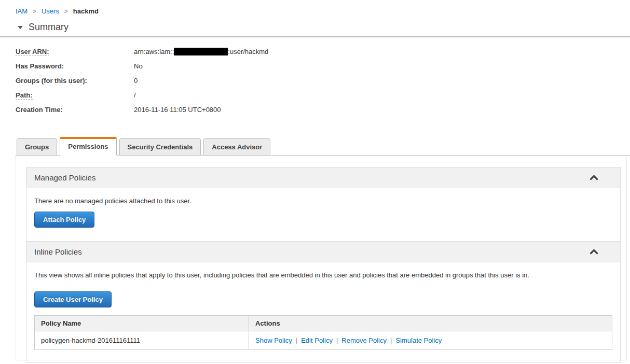  I want to click on summary-field-groups: Groups (for this user): 0, so click(315, 81).